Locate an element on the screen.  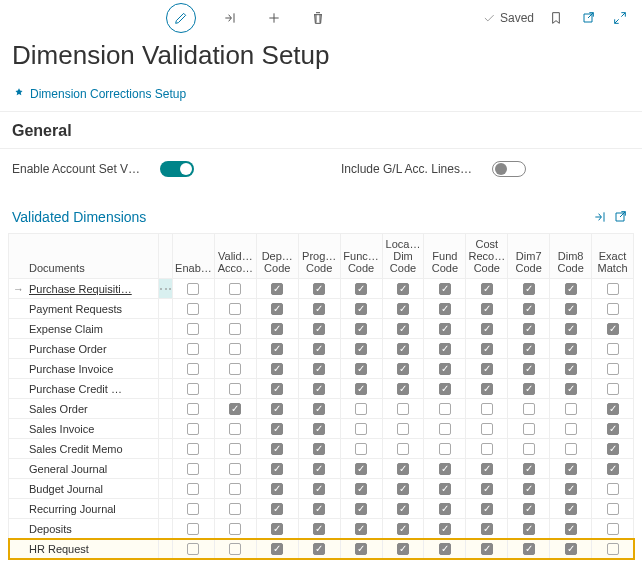
edit-icon is located at coordinates (181, 18).